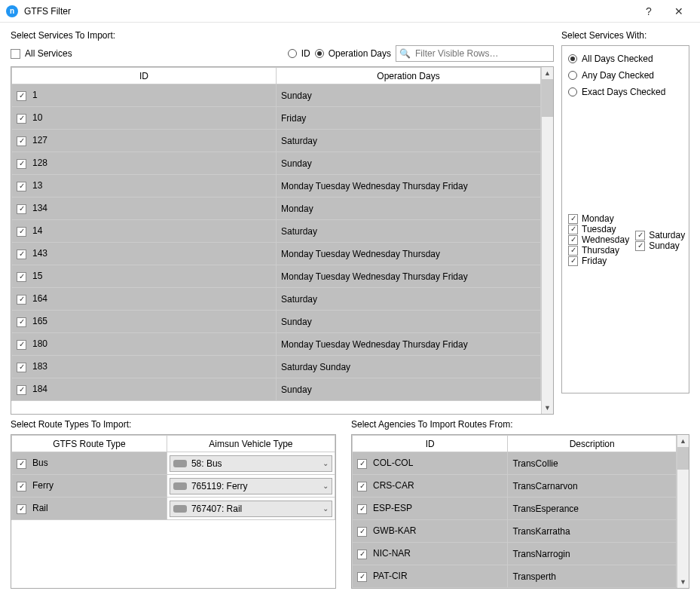 Image resolution: width=700 pixels, height=594 pixels. Describe the element at coordinates (408, 390) in the screenshot. I see `service-days: Sunday` at that location.